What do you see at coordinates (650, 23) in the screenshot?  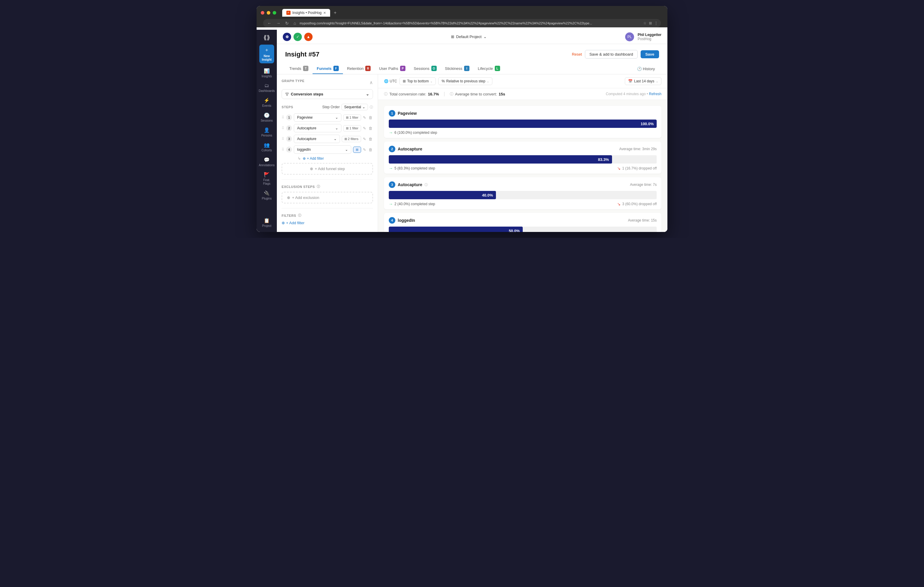 I see `extensions-icon: ⊞` at bounding box center [650, 23].